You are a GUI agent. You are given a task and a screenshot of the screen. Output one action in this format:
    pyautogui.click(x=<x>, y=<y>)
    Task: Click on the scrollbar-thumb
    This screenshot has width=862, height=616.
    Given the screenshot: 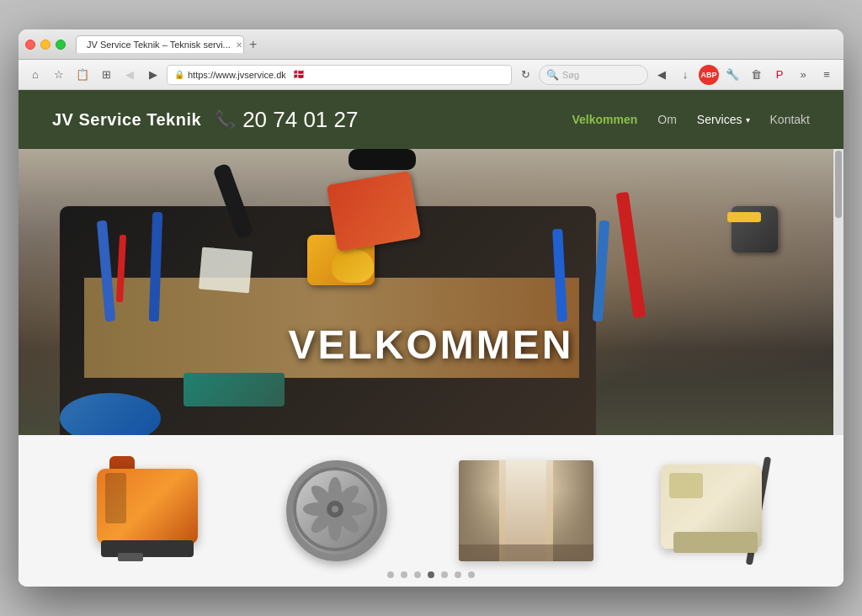 What is the action you would take?
    pyautogui.click(x=838, y=184)
    